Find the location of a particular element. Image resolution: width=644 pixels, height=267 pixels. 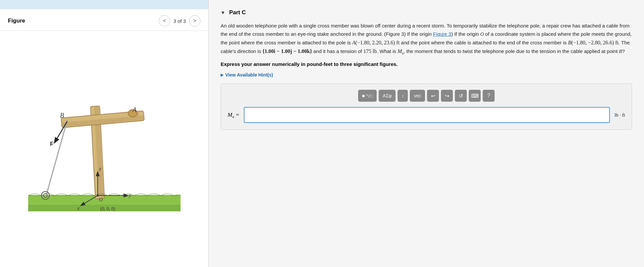

part-collapse-arrow: ▼ is located at coordinates (223, 13).